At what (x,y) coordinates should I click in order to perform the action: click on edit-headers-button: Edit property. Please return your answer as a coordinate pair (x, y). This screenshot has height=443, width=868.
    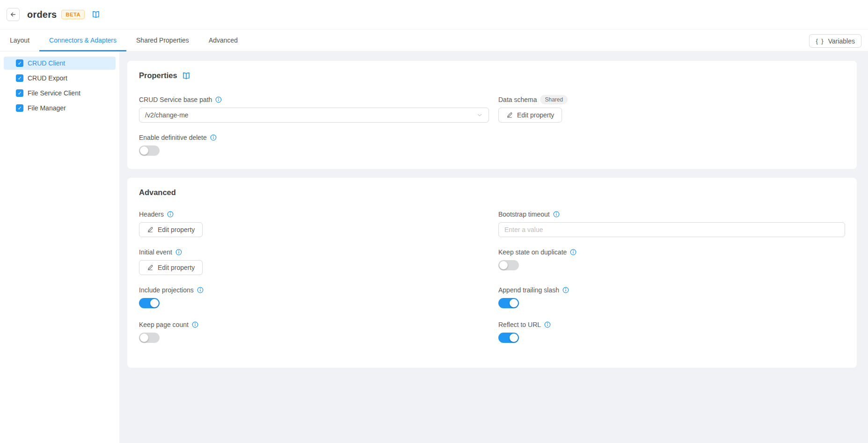
    Looking at the image, I should click on (171, 230).